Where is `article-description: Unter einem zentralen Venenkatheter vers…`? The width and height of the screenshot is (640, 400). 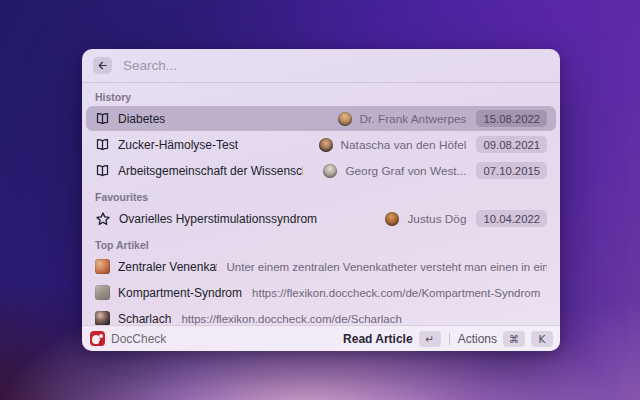
article-description: Unter einem zentralen Venenkatheter vers… is located at coordinates (387, 267).